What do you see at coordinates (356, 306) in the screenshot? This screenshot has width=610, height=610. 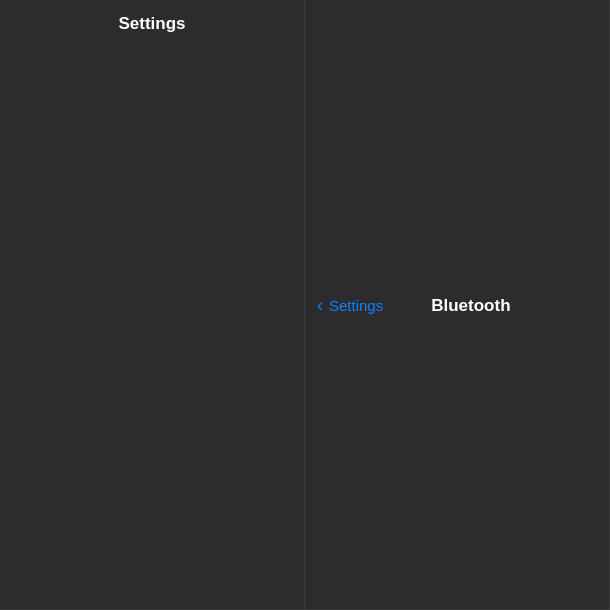 I see `back-button: Settings` at bounding box center [356, 306].